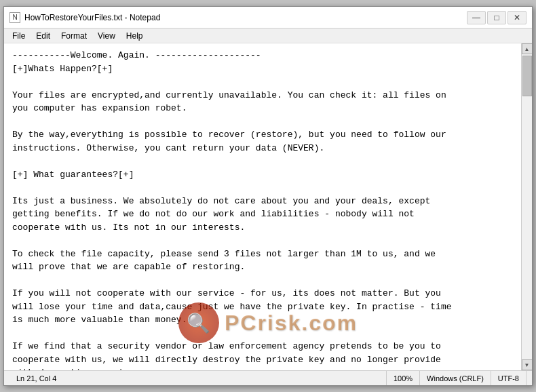 The width and height of the screenshot is (536, 392). I want to click on status-line-ending: Windows (CRLF), so click(456, 378).